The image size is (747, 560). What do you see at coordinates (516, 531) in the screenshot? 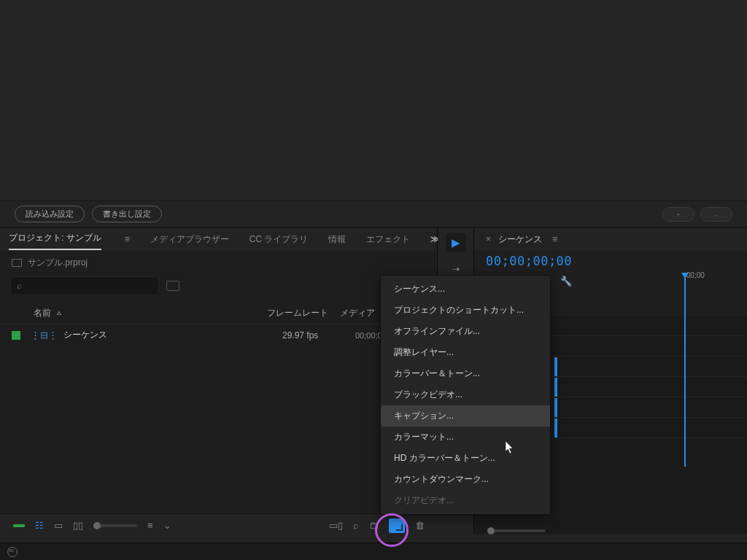
I see `timeline-zoom-slider` at bounding box center [516, 531].